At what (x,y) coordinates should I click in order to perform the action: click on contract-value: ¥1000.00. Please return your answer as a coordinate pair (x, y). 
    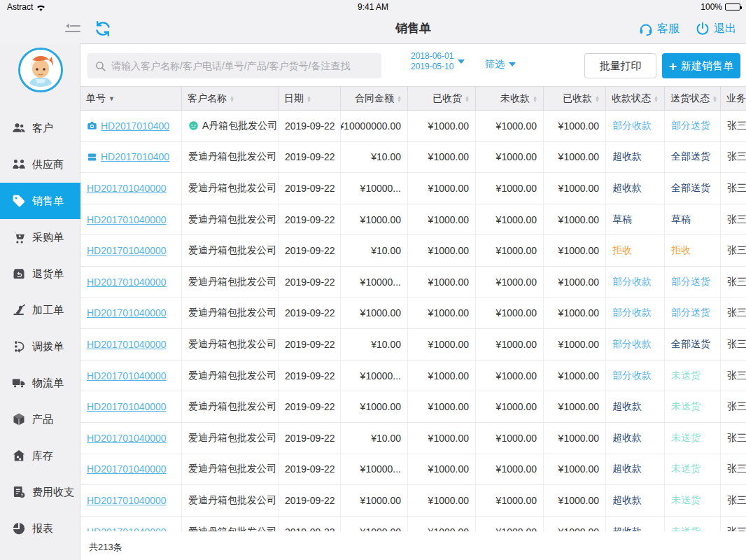
    Looking at the image, I should click on (381, 500).